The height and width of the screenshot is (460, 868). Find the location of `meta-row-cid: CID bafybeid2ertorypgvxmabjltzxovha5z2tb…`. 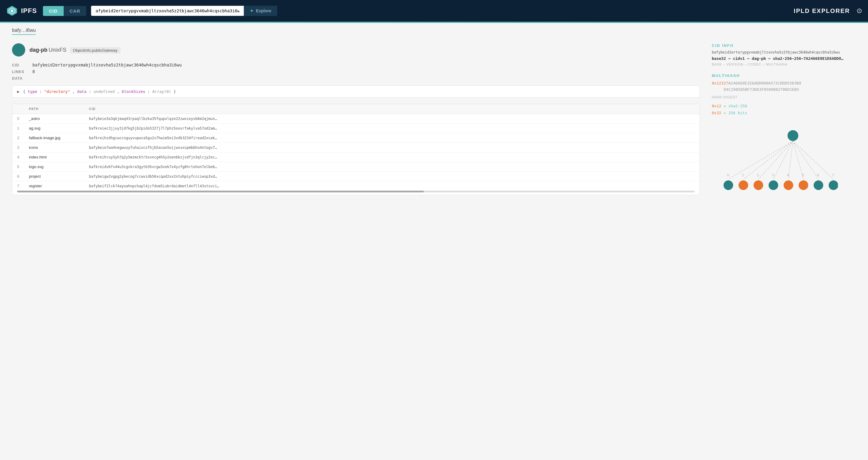

meta-row-cid: CID bafybeid2ertorypgvxmabjltzxovha5z2tb… is located at coordinates (356, 65).